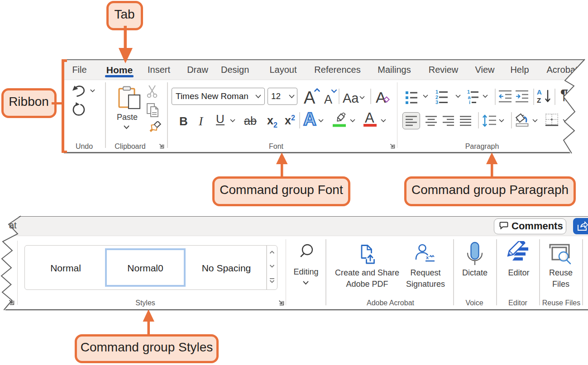 This screenshot has width=588, height=365. What do you see at coordinates (539, 100) in the screenshot?
I see `svg-text: Z` at bounding box center [539, 100].